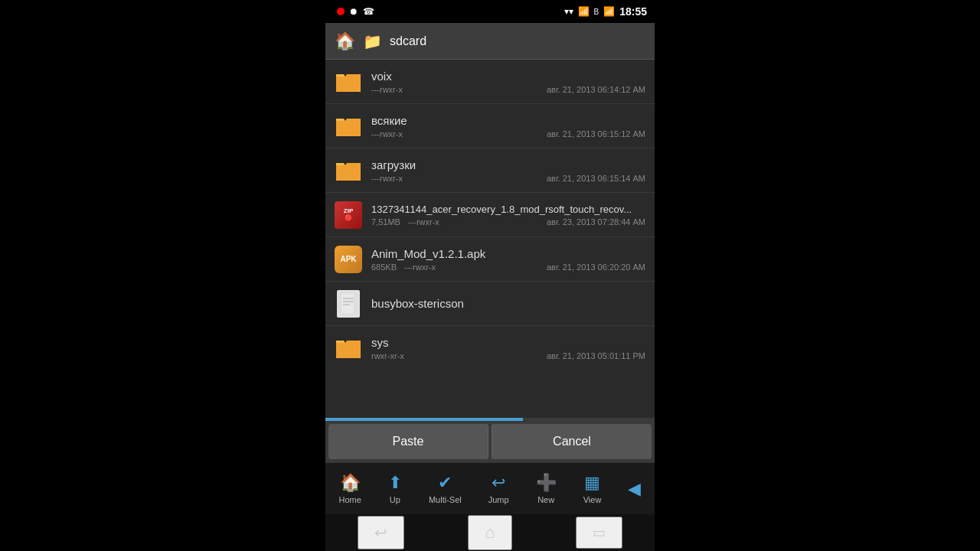  Describe the element at coordinates (508, 171) in the screenshot. I see `file-info: загрузки ---rwxr-x авг. 21, 2013 06:15:1…` at that location.